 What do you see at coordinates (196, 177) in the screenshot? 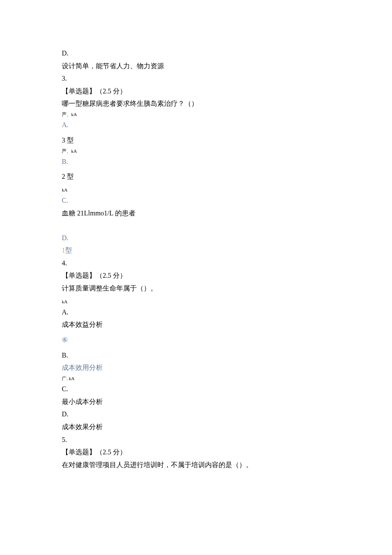
I see `q3-option-b-text: 2 型` at bounding box center [196, 177].